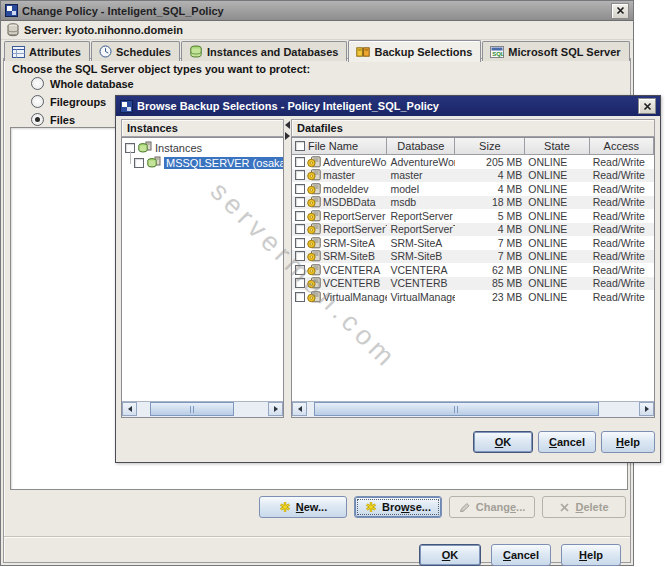 Image resolution: width=665 pixels, height=567 pixels. What do you see at coordinates (202, 278) in the screenshot?
I see `instances-tree: InstancesMSSQLSERVER (osaka.n` at bounding box center [202, 278].